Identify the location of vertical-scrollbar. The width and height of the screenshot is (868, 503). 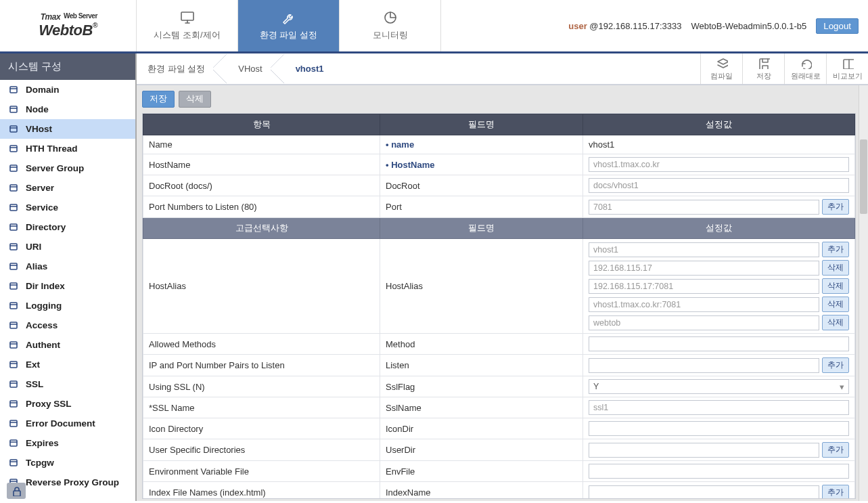
(863, 293).